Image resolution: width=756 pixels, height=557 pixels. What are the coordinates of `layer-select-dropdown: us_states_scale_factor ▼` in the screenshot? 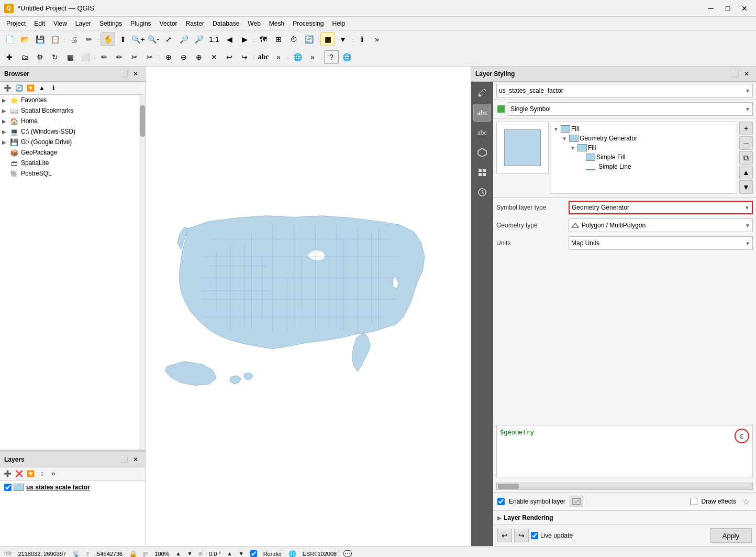 It's located at (625, 91).